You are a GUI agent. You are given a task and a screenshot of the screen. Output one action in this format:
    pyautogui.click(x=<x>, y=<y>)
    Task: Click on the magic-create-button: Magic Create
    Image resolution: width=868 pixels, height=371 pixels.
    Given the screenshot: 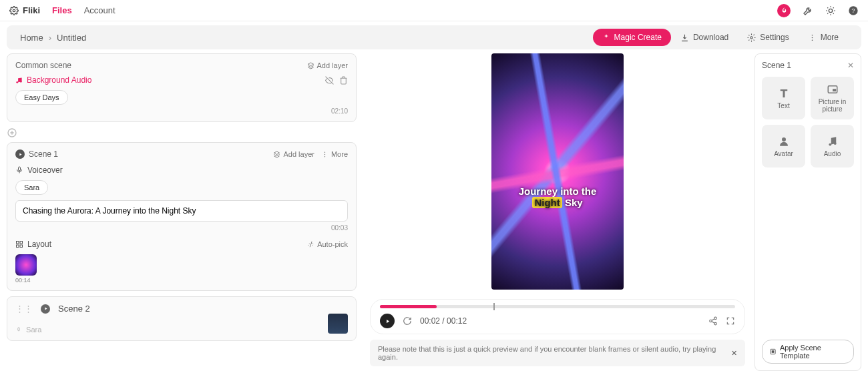 What is the action you would take?
    pyautogui.click(x=632, y=37)
    